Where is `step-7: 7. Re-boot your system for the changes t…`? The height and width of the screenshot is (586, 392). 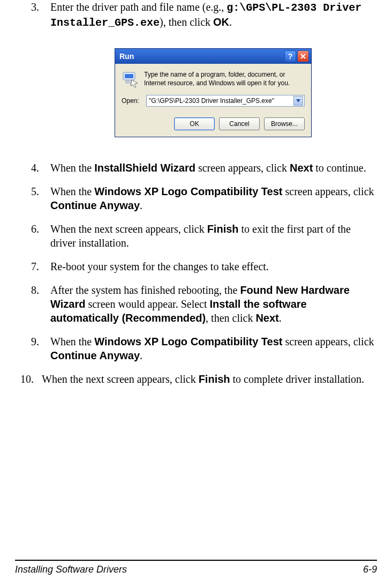
step-7: 7. Re-boot your system for the changes t… is located at coordinates (199, 266).